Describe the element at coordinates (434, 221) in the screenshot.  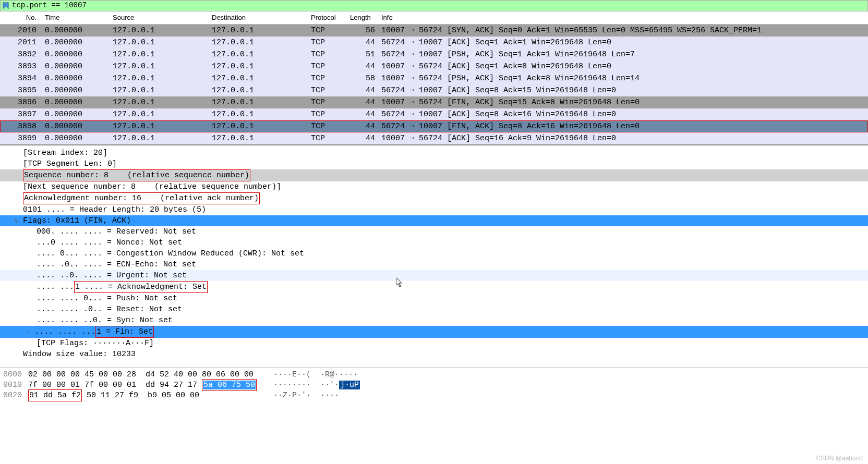
I see `detail-flags-summary: ∨Flags: 0x011 (FIN, ACK)` at that location.